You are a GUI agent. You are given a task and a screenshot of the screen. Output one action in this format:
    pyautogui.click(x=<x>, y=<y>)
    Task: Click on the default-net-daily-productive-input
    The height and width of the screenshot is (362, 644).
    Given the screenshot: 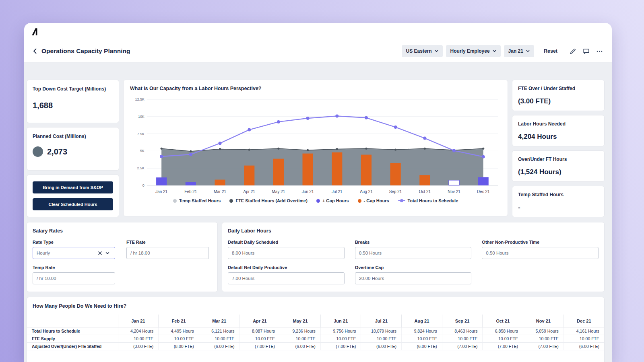 What is the action you would take?
    pyautogui.click(x=286, y=278)
    